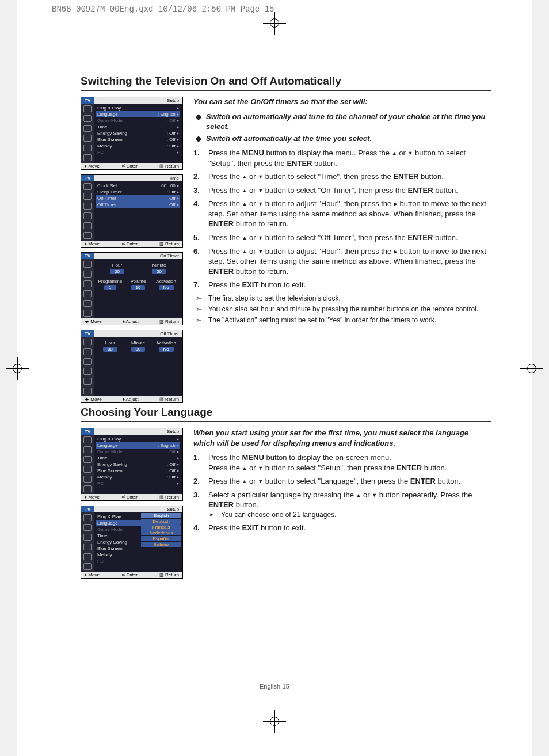 Image resolution: width=549 pixels, height=756 pixels. Describe the element at coordinates (342, 128) in the screenshot. I see `section1-bullets: Switch on automatically and tune to the …` at that location.